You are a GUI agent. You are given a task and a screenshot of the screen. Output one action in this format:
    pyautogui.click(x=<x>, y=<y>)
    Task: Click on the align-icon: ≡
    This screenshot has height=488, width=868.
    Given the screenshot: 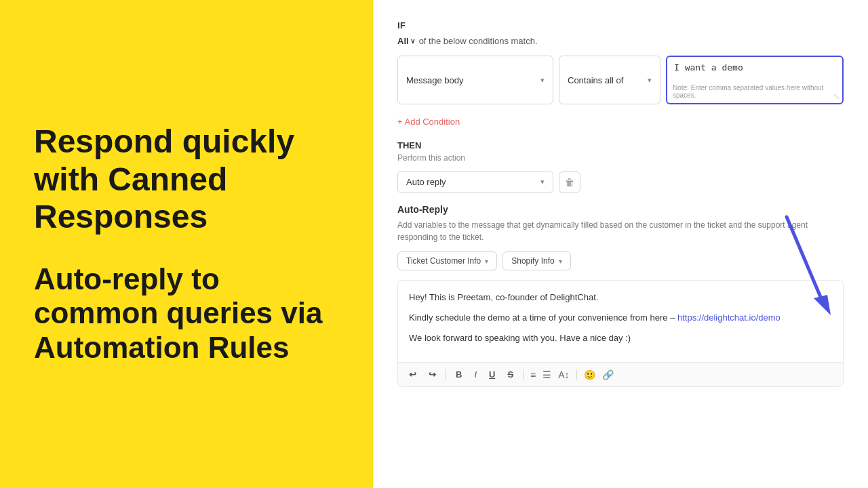 What is the action you would take?
    pyautogui.click(x=533, y=375)
    